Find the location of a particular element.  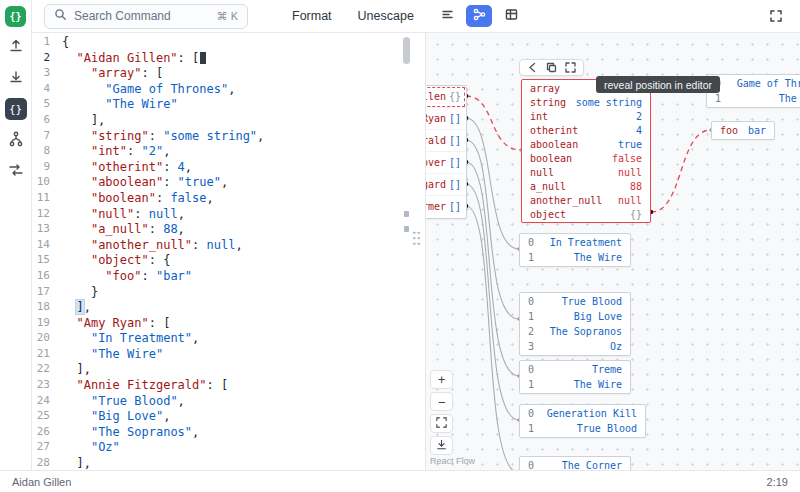

reactflow-attribution: React Flow is located at coordinates (452, 461).